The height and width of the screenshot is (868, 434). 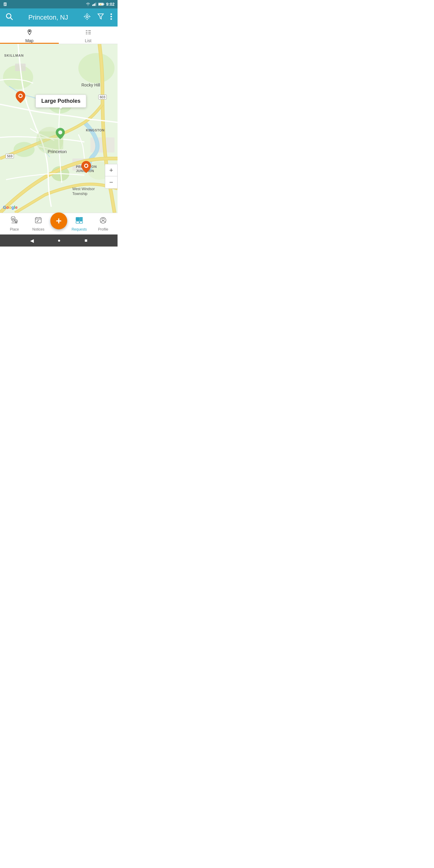 What do you see at coordinates (61, 101) in the screenshot?
I see `pothole-tooltip: Large Potholes` at bounding box center [61, 101].